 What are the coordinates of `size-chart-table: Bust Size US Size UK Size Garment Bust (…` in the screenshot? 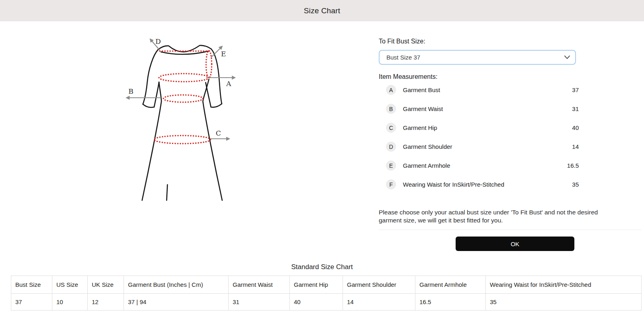 It's located at (326, 293).